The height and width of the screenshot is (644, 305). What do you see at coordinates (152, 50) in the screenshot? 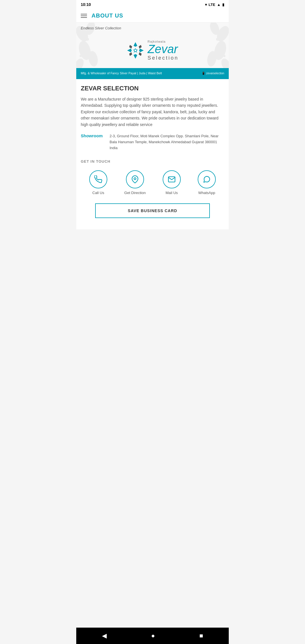
I see `brand-area: Rajkotwala Zevar Selection` at bounding box center [152, 50].